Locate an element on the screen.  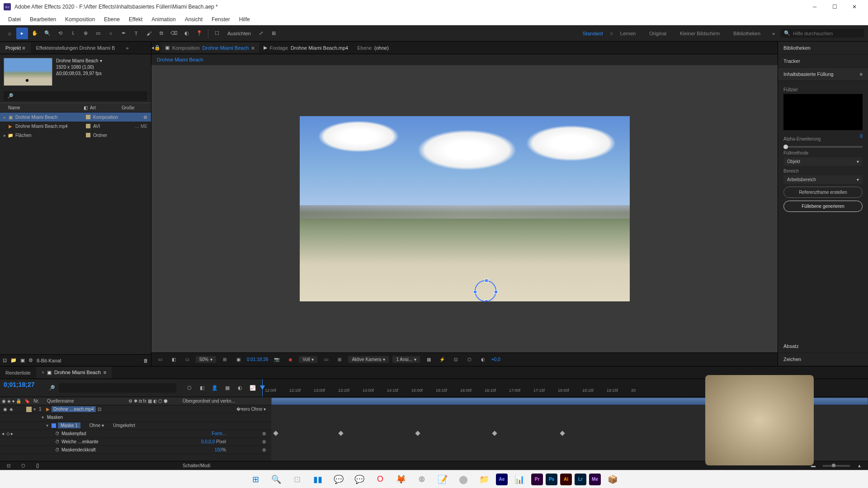
timeline-comp-tab: ×▣ Drohne Miami Beach ≡ is located at coordinates (74, 372).